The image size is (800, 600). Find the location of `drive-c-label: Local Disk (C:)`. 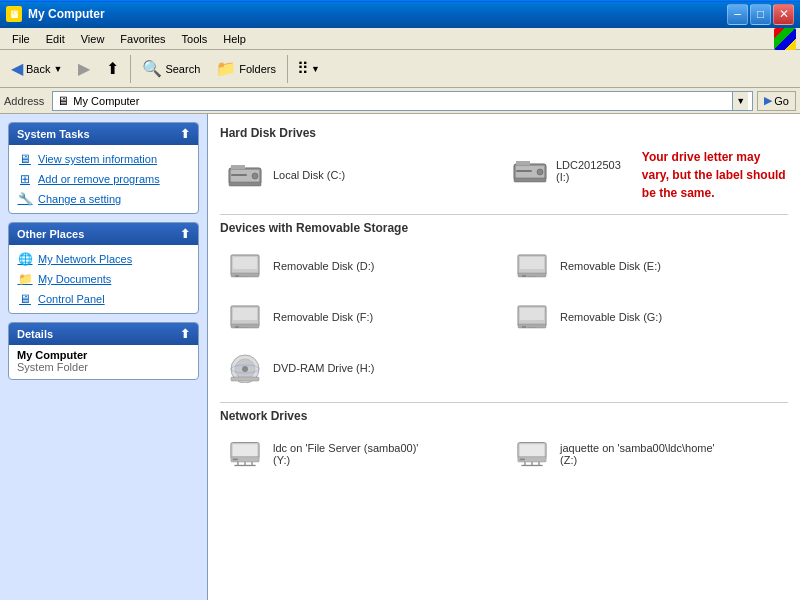

drive-c-label: Local Disk (C:) is located at coordinates (309, 175).